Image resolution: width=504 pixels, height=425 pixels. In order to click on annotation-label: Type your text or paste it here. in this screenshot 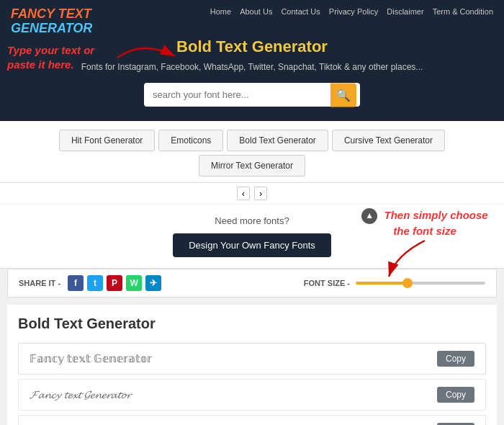, I will do `click(65, 58)`.